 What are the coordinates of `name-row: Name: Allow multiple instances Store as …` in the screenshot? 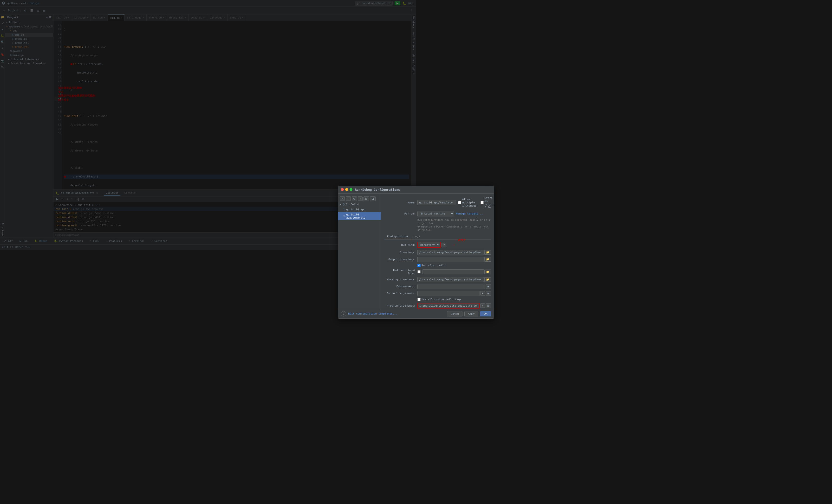 It's located at (400, 202).